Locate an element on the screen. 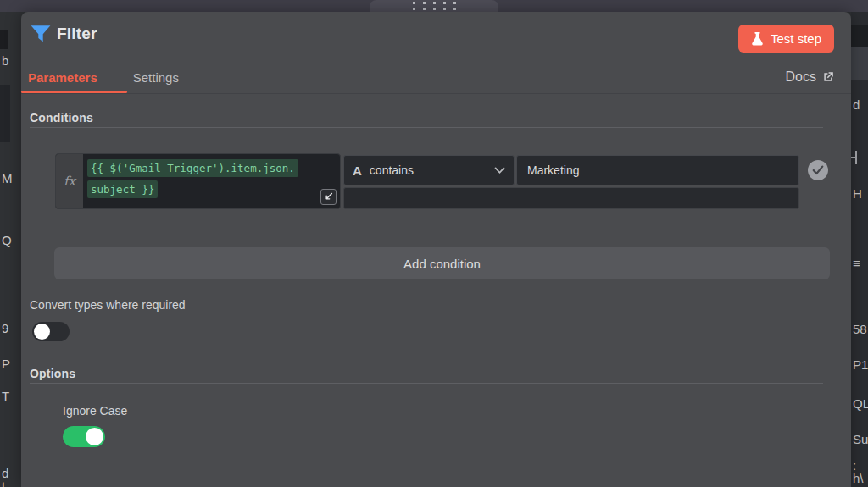 This screenshot has width=868, height=487. condition-right-value-input: Marketing is located at coordinates (658, 170).